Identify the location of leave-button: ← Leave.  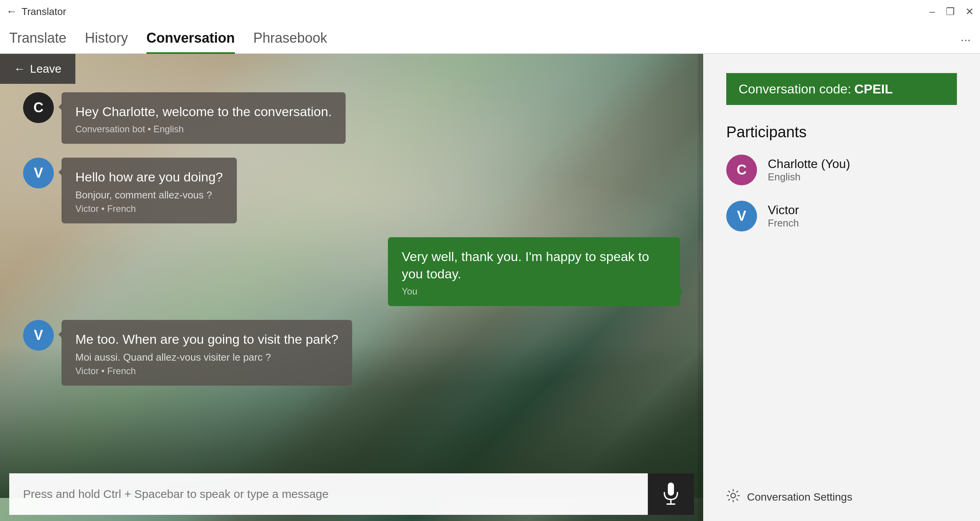
(38, 69).